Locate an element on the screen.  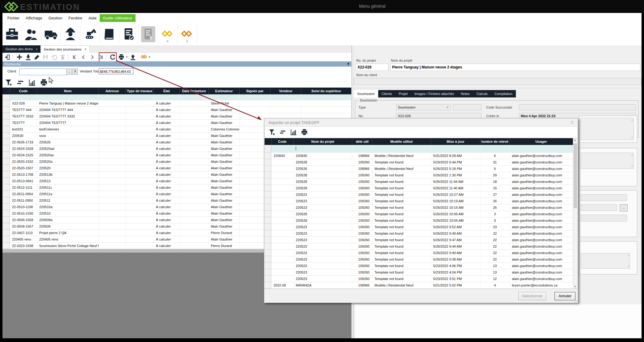
resize-grip is located at coordinates (576, 301).